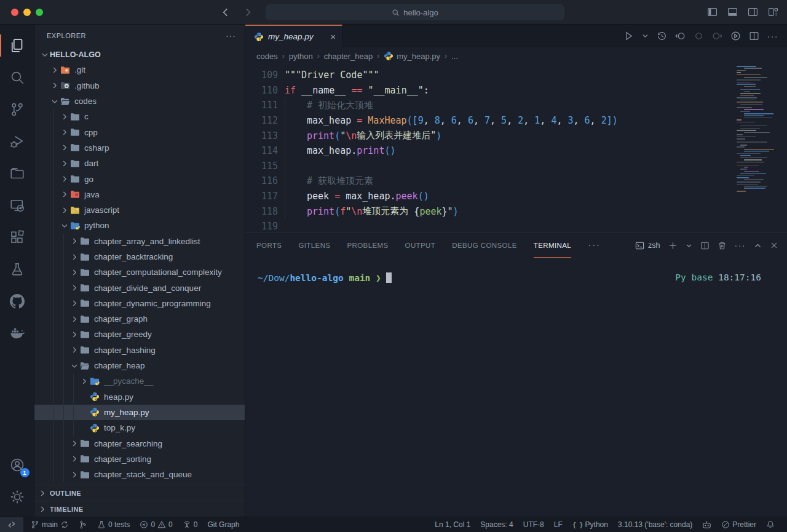 Image resolution: width=787 pixels, height=532 pixels. I want to click on status-tests: 0 tests, so click(113, 525).